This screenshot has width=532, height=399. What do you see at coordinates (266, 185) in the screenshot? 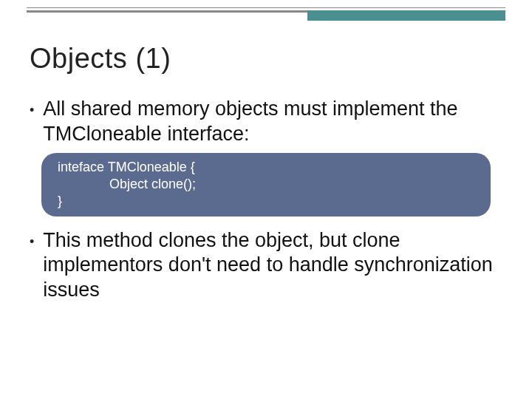
I see `code-block: inteface TMCloneable { Object clone(); }` at bounding box center [266, 185].